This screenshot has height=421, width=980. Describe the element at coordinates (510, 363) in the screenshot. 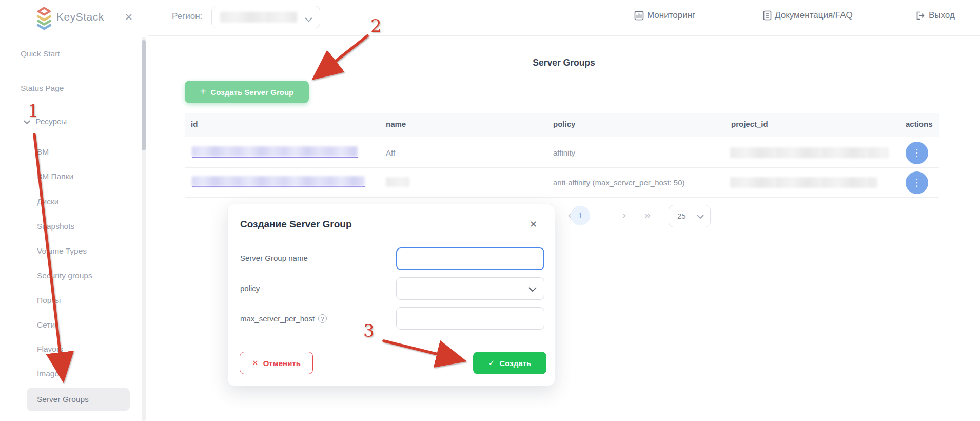

I see `submit-create-button: ✓ Создать` at that location.